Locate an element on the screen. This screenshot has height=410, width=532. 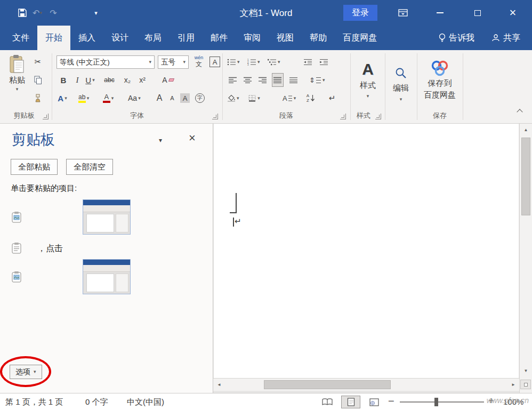
highlight-color-swatch is located at coordinates (82, 102).